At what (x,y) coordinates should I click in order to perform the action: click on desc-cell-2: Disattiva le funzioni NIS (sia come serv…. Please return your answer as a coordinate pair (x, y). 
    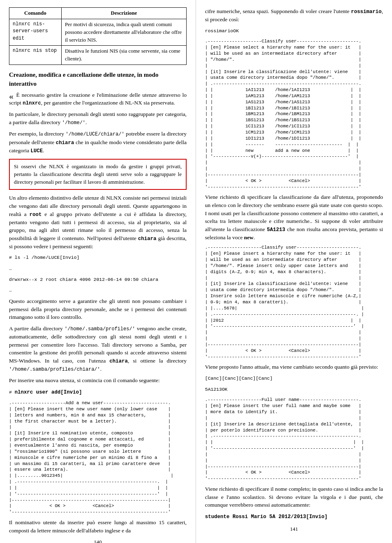
    Looking at the image, I should click on (124, 56).